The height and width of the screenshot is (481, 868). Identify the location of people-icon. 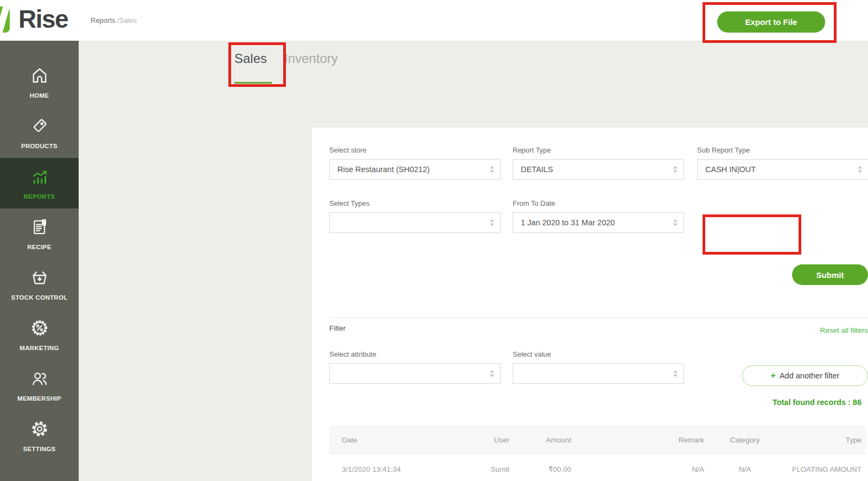
(40, 379).